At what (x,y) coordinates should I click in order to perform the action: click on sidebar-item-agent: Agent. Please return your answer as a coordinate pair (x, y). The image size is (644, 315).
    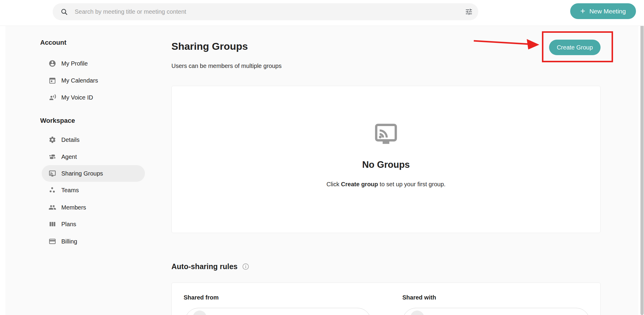
    Looking at the image, I should click on (93, 157).